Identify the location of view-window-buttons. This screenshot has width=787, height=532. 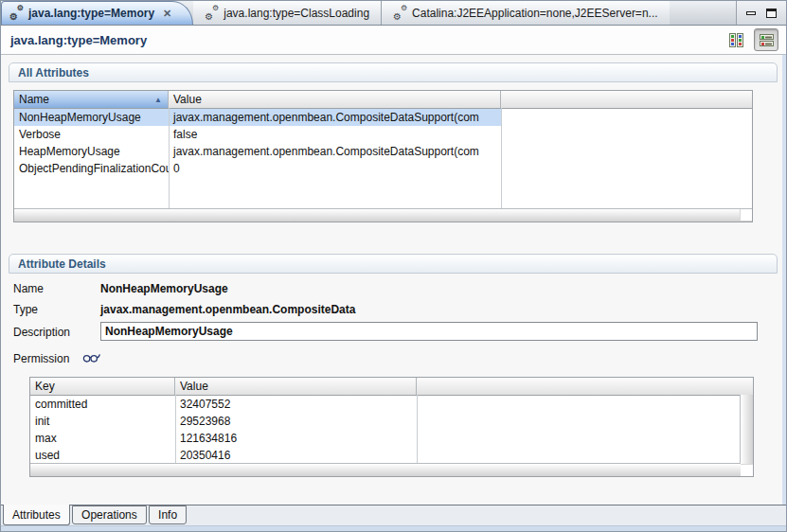
(761, 13).